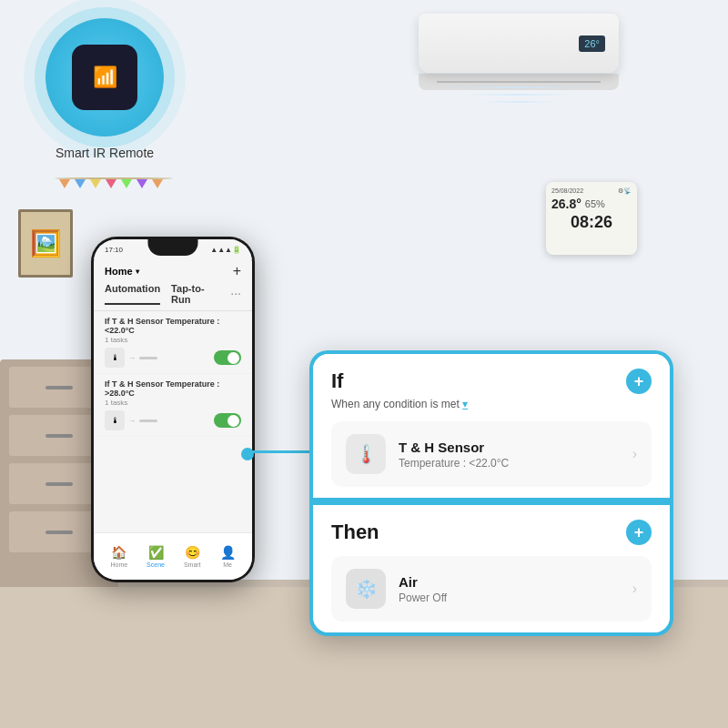  What do you see at coordinates (193, 557) in the screenshot?
I see `nav-item-smart: 😊 Smart` at bounding box center [193, 557].